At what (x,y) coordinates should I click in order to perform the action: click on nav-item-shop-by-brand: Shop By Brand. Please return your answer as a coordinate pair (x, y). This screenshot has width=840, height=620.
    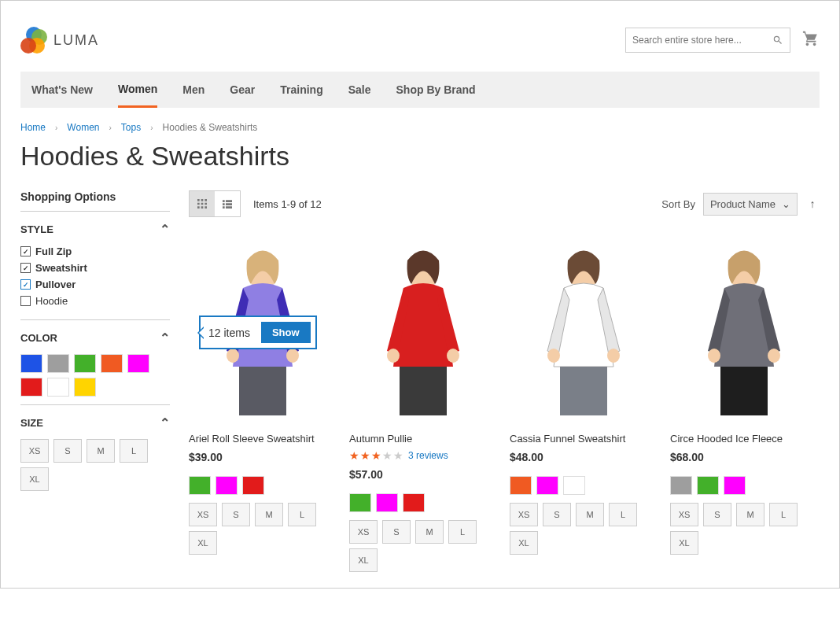
    Looking at the image, I should click on (436, 90).